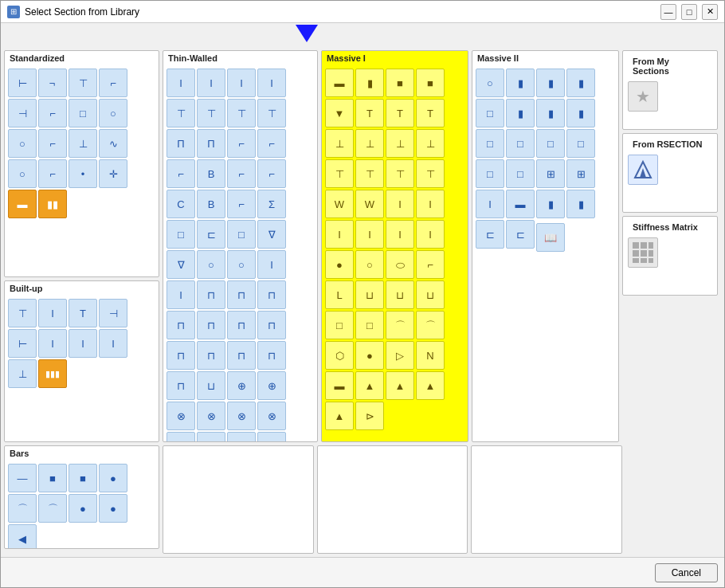 The image size is (725, 588). What do you see at coordinates (687, 573) in the screenshot?
I see `cancel-button: Cancel` at bounding box center [687, 573].